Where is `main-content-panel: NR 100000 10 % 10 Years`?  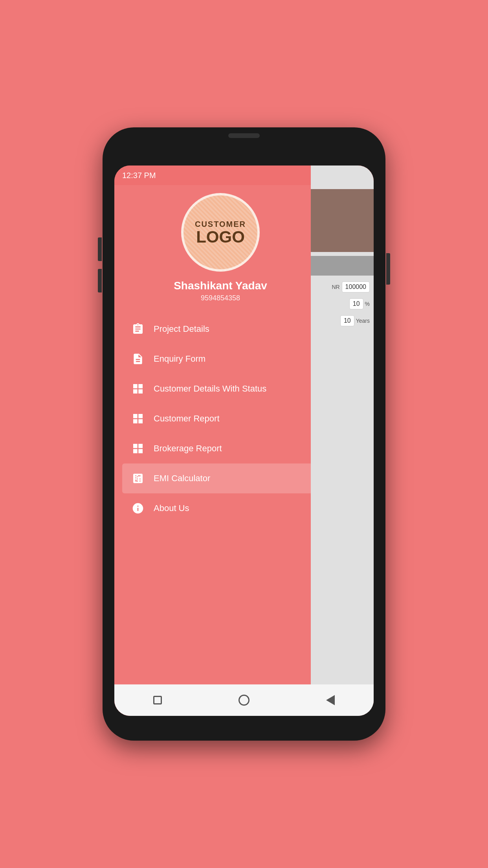 main-content-panel: NR 100000 10 % 10 Years is located at coordinates (342, 441).